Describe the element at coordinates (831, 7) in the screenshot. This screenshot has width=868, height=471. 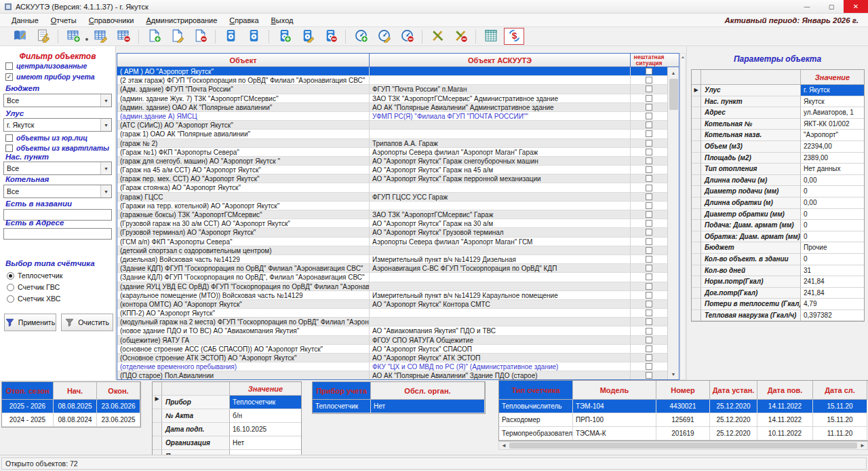
I see `maximize-icon: ▢` at that location.